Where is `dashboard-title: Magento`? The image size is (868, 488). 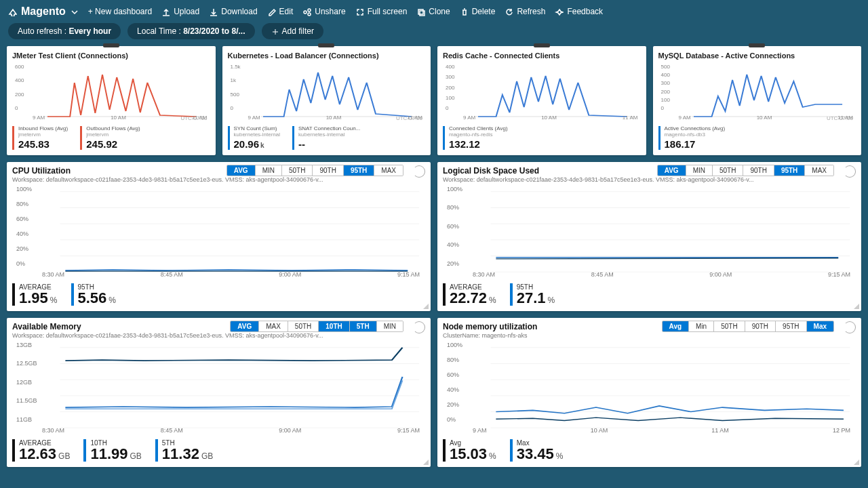 dashboard-title: Magento is located at coordinates (43, 12).